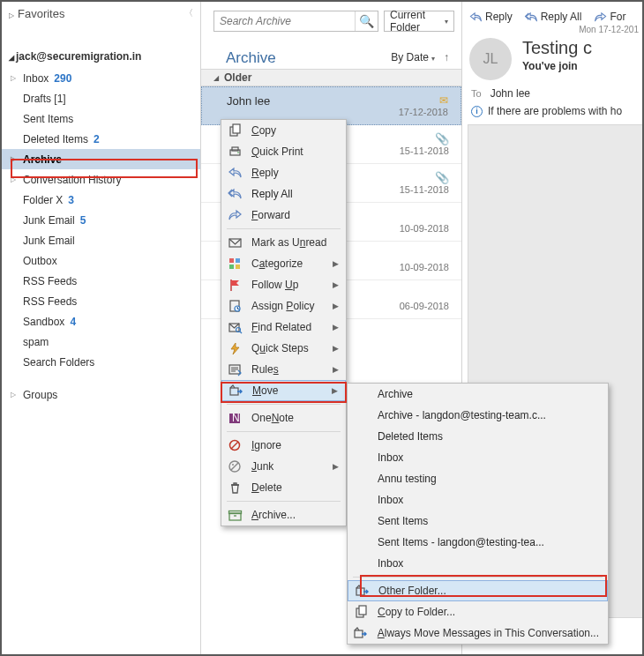  I want to click on menu-item-label: Forward, so click(295, 215).